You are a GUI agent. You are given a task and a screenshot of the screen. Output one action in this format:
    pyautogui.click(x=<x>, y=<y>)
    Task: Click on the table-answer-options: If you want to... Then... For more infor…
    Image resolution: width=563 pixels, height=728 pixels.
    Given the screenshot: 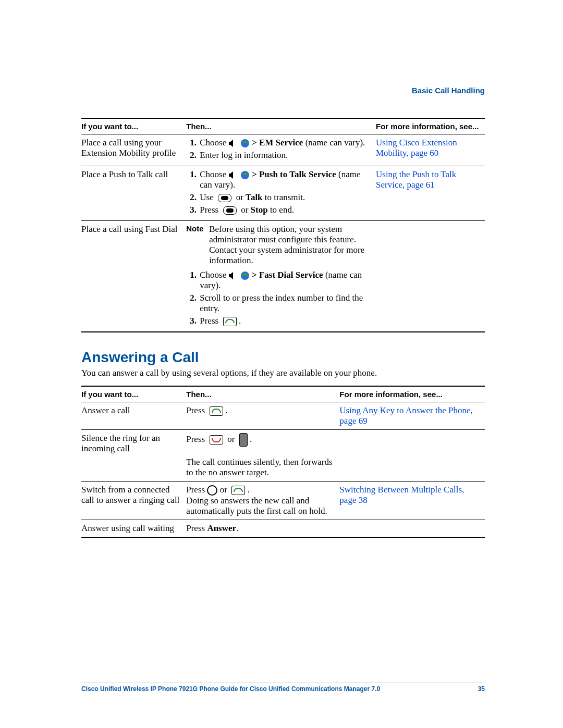 What is the action you would take?
    pyautogui.click(x=283, y=462)
    